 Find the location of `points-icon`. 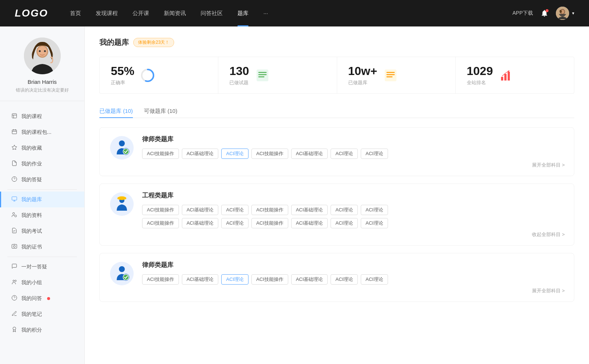

points-icon is located at coordinates (14, 330).